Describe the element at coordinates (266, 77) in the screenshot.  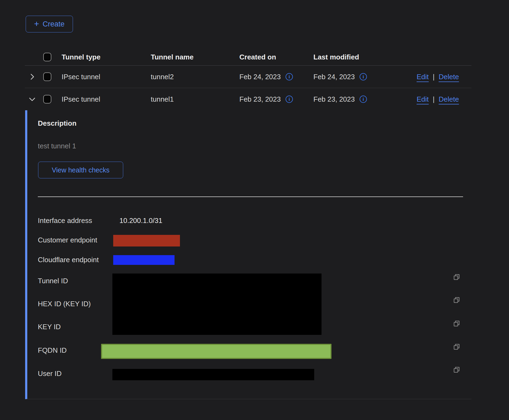
I see `created-on-cell: Feb 24, 2023 i` at that location.